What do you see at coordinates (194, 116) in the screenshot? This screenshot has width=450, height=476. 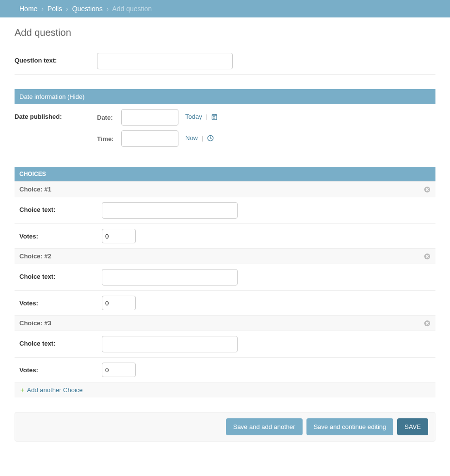 I see `today-link: Today` at bounding box center [194, 116].